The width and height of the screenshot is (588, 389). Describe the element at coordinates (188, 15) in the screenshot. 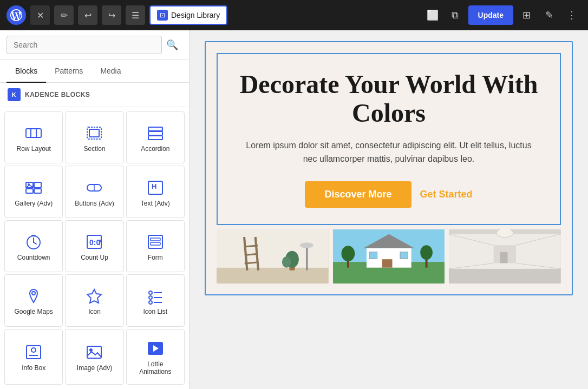

I see `design-library-button: Design Library` at that location.